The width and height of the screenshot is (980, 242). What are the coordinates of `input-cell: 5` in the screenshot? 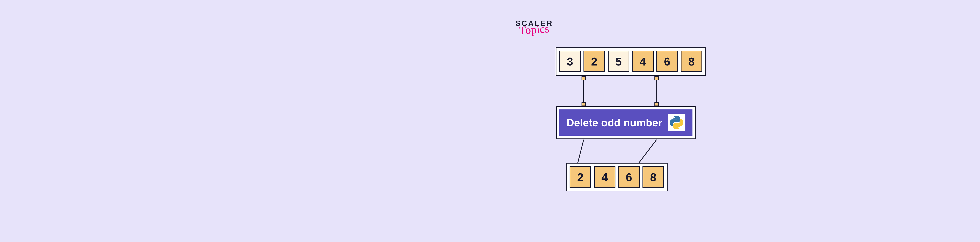 It's located at (619, 62).